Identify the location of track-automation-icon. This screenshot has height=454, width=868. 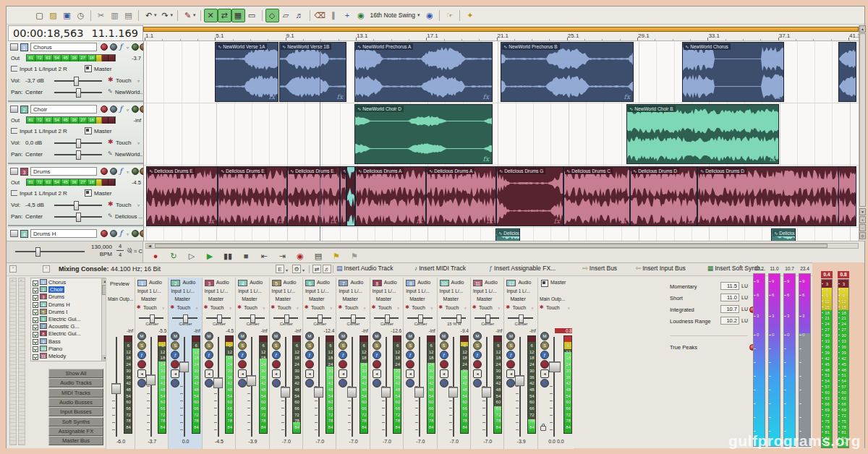
(135, 109).